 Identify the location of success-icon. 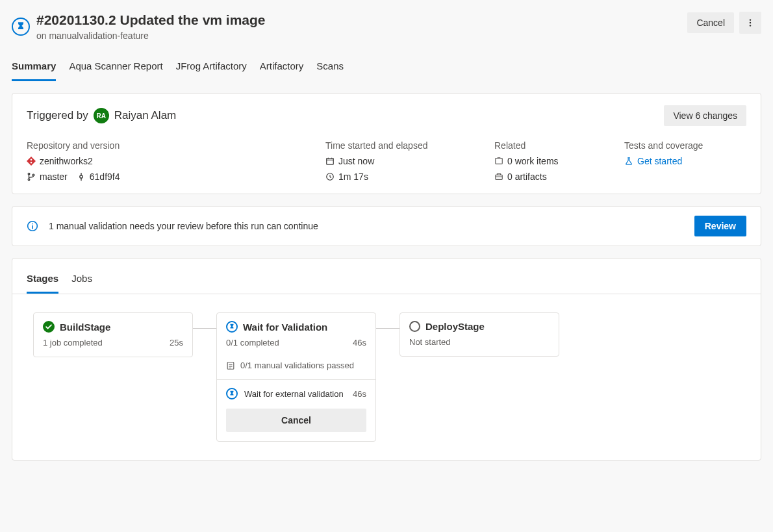
(49, 327).